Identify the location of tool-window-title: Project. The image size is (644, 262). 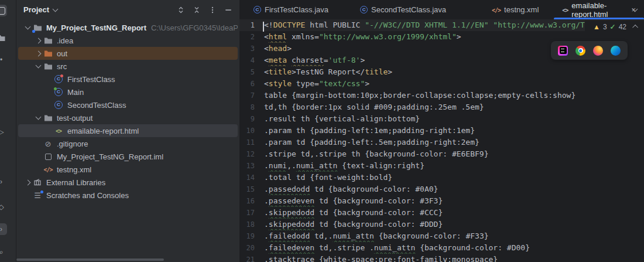
(36, 9).